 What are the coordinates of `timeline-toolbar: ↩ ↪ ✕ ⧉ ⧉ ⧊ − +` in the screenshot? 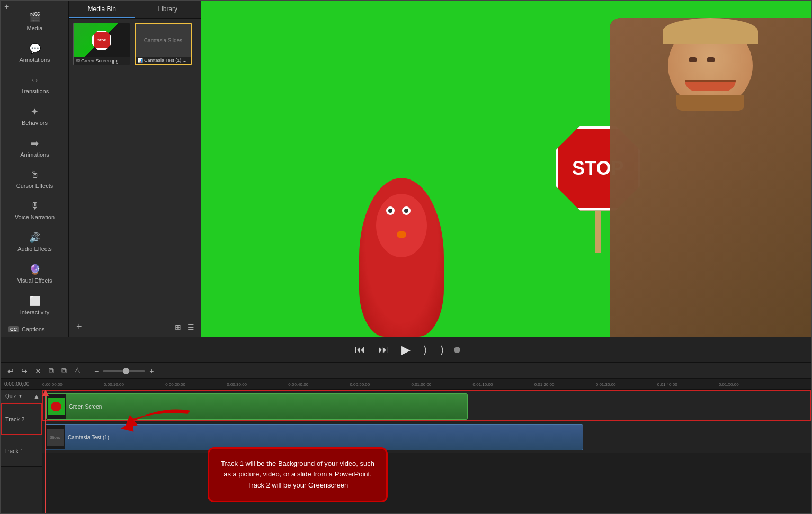 It's located at (406, 371).